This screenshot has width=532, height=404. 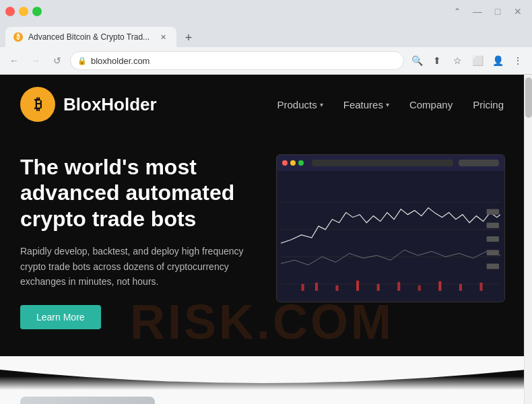 What do you see at coordinates (10, 11) in the screenshot?
I see `close-window-button` at bounding box center [10, 11].